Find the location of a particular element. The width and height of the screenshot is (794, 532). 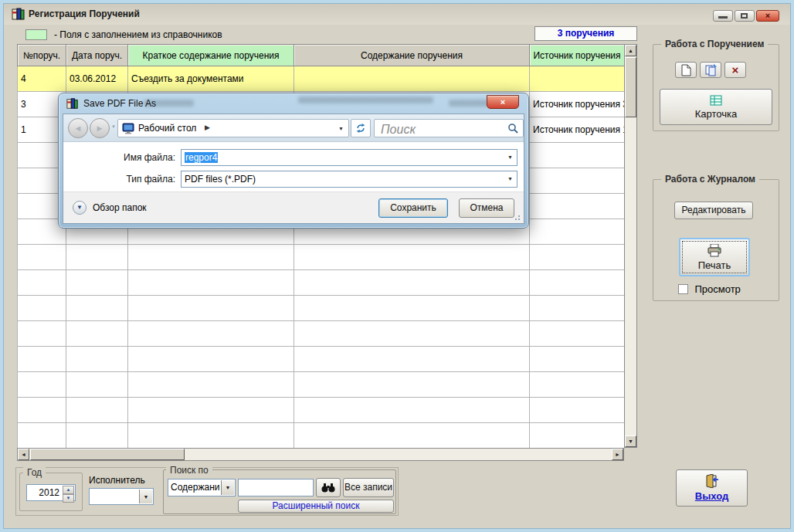

vertical-scroll-thumb is located at coordinates (630, 87).